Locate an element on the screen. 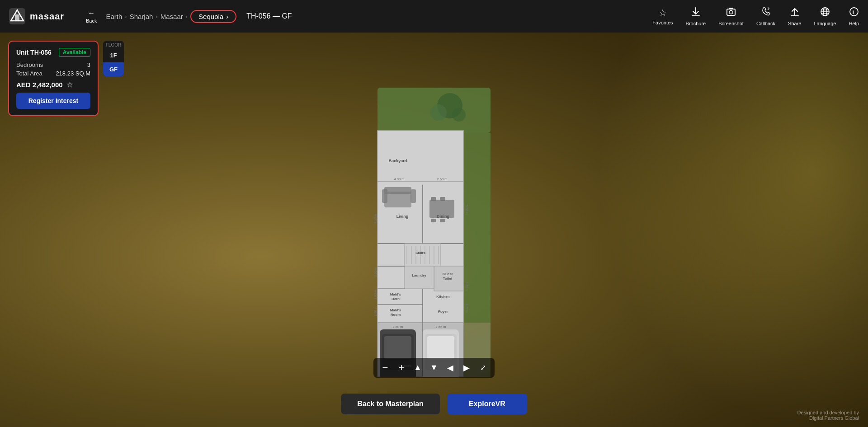 The width and height of the screenshot is (868, 427). zoom-plus-button: + is located at coordinates (401, 368).